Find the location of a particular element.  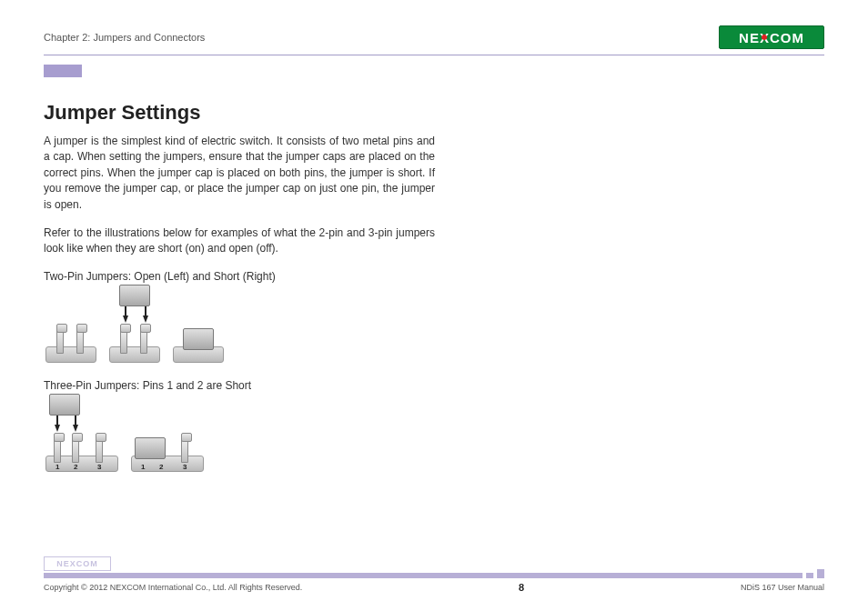

footer-divider is located at coordinates (434, 576).